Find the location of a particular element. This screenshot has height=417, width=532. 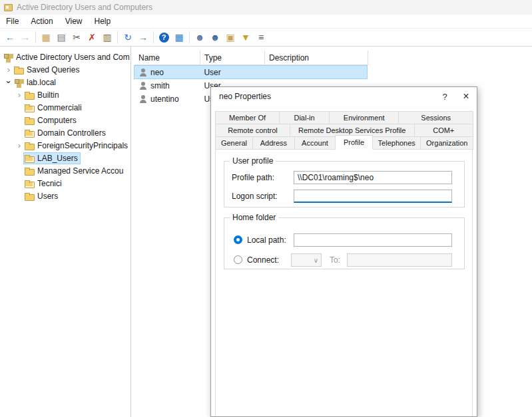

menu-view: View is located at coordinates (74, 21).